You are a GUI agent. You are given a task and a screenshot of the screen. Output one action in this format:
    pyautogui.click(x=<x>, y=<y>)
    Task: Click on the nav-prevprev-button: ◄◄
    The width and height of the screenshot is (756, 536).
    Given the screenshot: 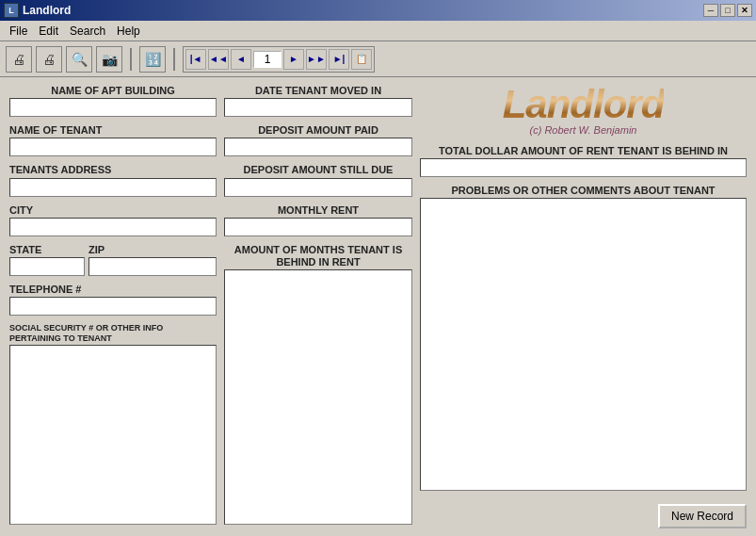 What is the action you would take?
    pyautogui.click(x=218, y=59)
    